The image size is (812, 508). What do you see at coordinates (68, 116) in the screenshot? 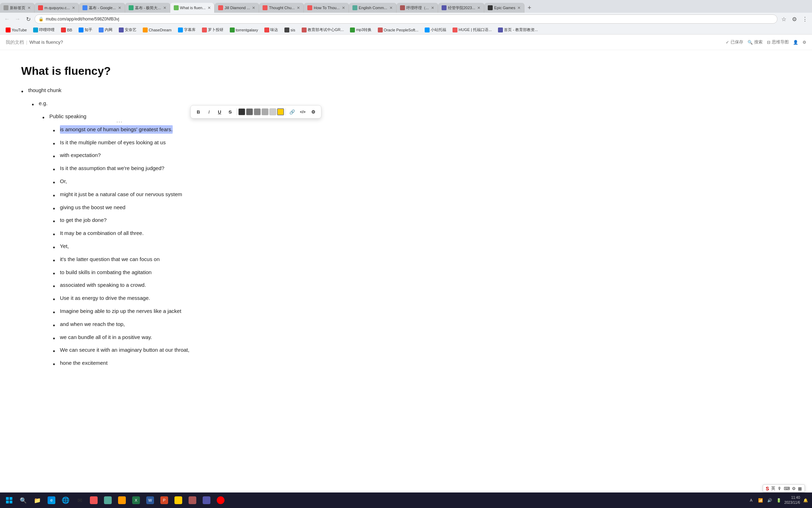
I see `text-public-speaking: Public speaking` at bounding box center [68, 116].